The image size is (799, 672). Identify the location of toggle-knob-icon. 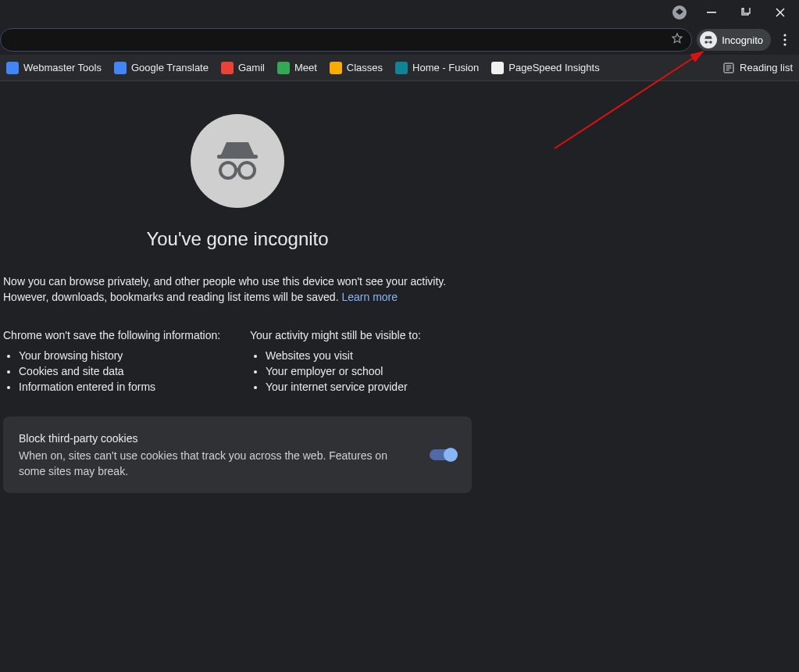
(451, 455).